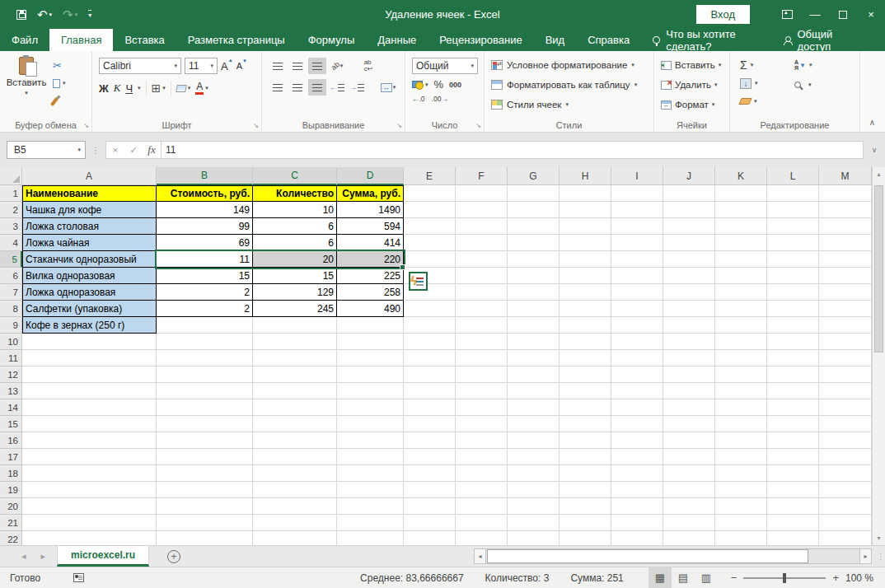 Image resolution: width=885 pixels, height=588 pixels. I want to click on cell-F15, so click(481, 424).